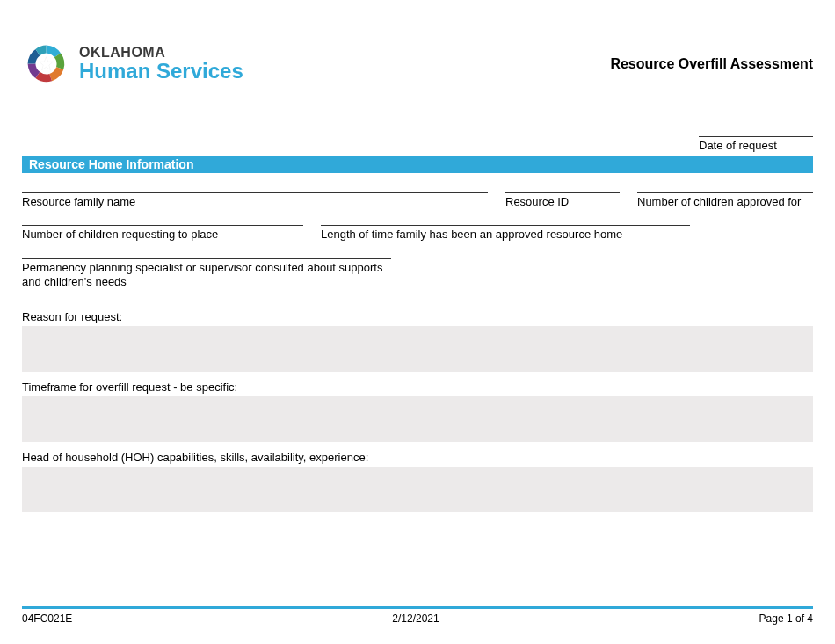 Image resolution: width=835 pixels, height=644 pixels. Describe the element at coordinates (418, 274) in the screenshot. I see `row-3: Permanency planning specialist or superv…` at that location.